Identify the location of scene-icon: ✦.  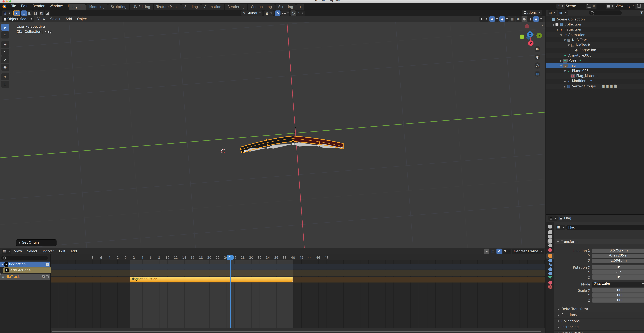
(560, 6).